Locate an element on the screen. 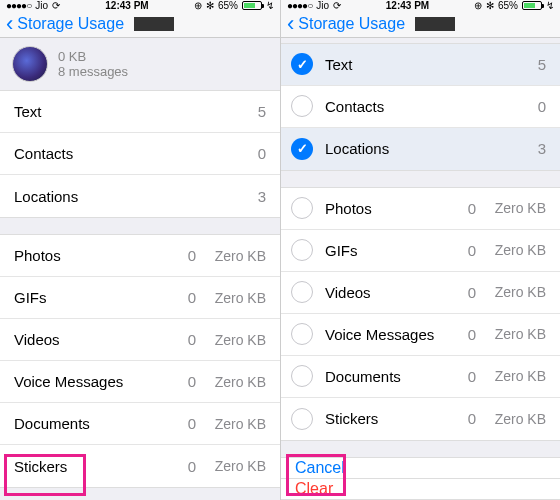 Image resolution: width=560 pixels, height=500 pixels. chat-messages: 8 messages is located at coordinates (93, 72).